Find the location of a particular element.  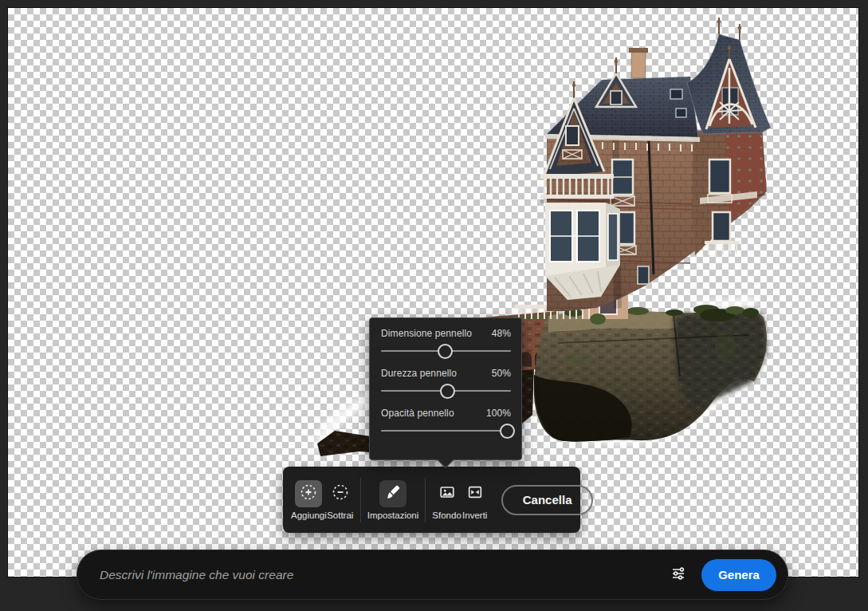

sliders-icon is located at coordinates (678, 575).